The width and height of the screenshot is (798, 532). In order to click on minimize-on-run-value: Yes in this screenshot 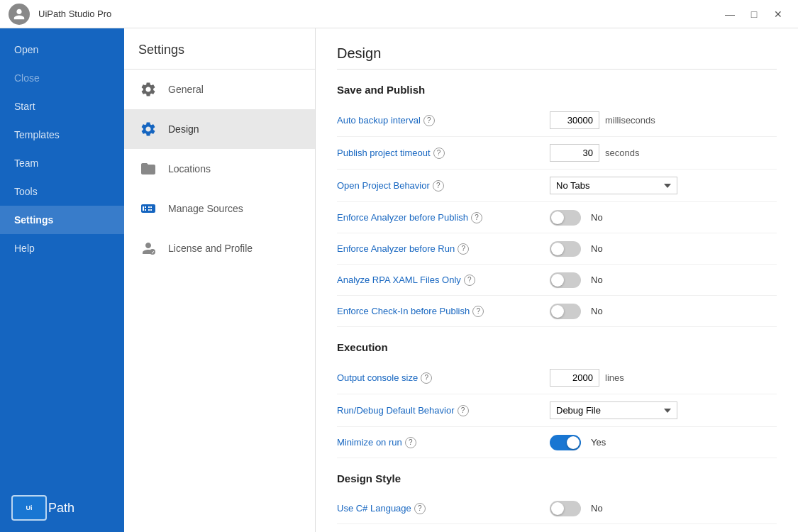, I will do `click(599, 443)`.